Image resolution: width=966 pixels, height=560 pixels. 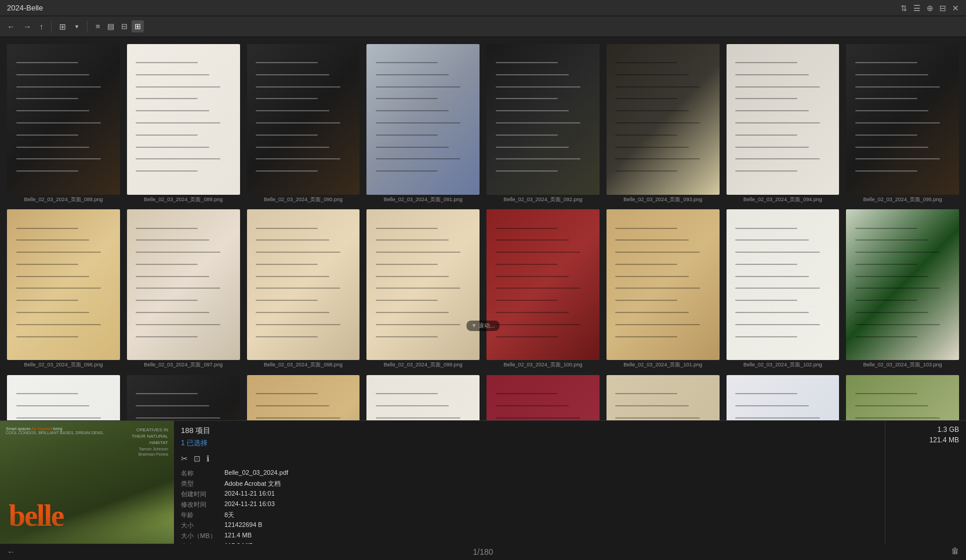 I want to click on thumbnail-label: Belle_02_03_2024_页面_097.png, so click(x=183, y=365).